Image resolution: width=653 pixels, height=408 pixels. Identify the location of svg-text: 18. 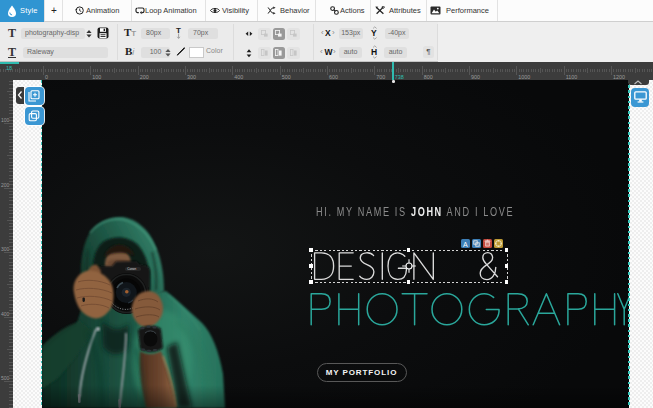
(9, 68).